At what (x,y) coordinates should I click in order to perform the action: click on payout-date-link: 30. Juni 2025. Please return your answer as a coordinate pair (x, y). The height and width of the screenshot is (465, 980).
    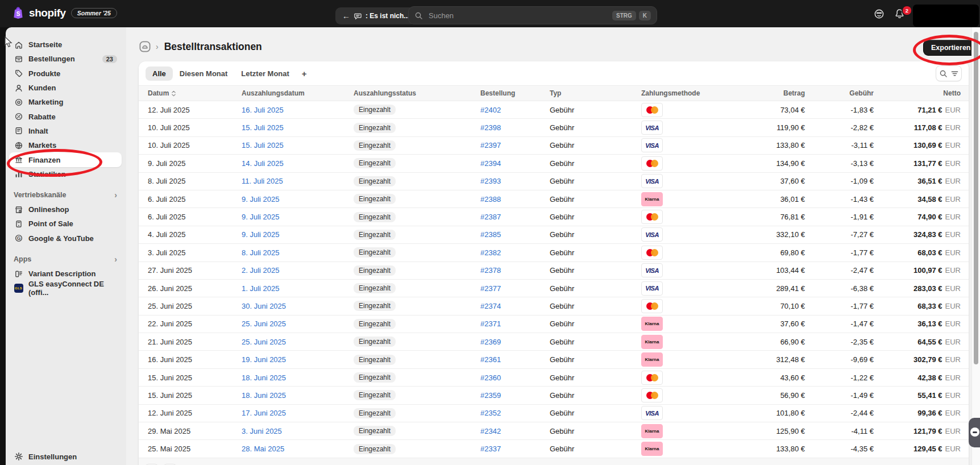
    Looking at the image, I should click on (264, 306).